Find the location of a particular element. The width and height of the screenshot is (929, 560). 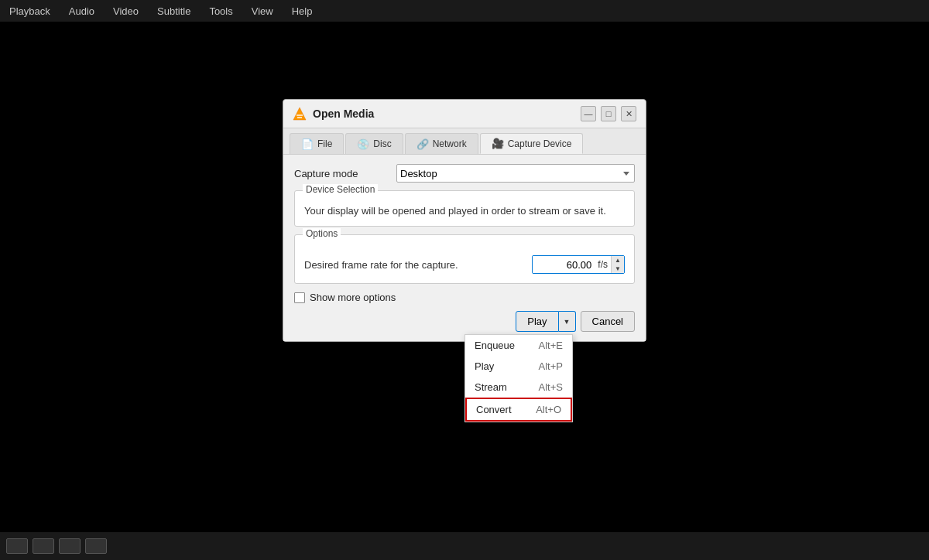

close-button: ✕ is located at coordinates (629, 114).